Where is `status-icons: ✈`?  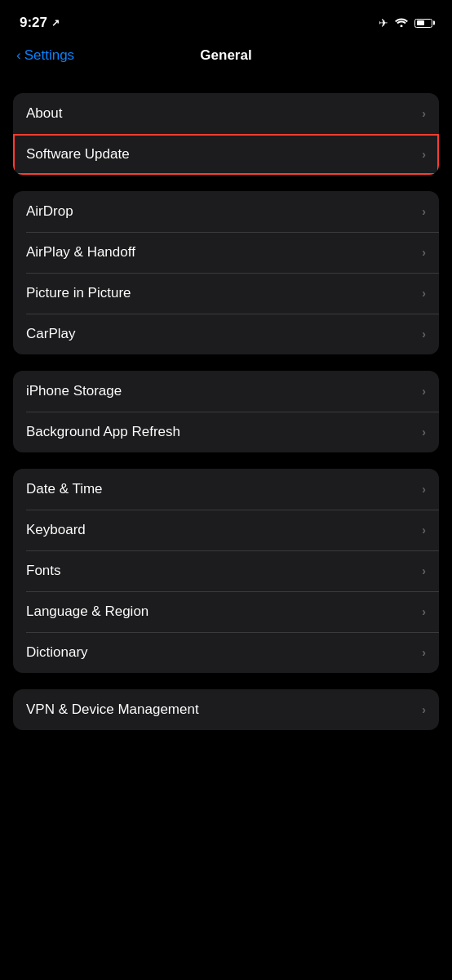
status-icons: ✈ is located at coordinates (405, 23).